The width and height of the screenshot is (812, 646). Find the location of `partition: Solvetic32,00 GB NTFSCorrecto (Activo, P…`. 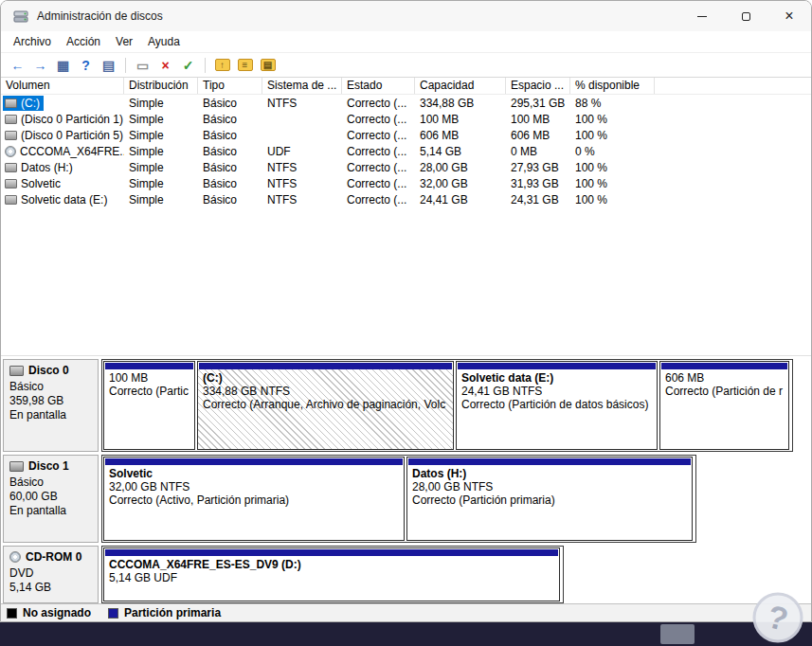

partition: Solvetic32,00 GB NTFSCorrecto (Activo, P… is located at coordinates (254, 498).